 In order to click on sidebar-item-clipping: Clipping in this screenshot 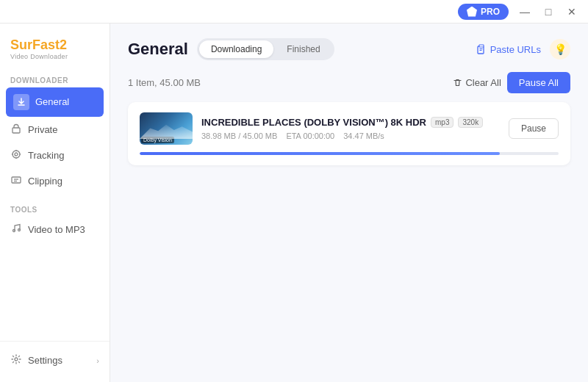, I will do `click(54, 181)`.